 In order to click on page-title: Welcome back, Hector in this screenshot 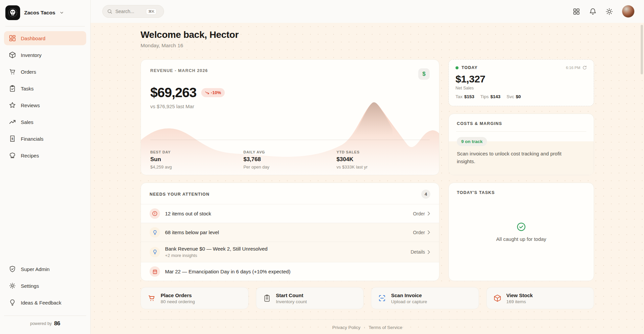, I will do `click(367, 35)`.